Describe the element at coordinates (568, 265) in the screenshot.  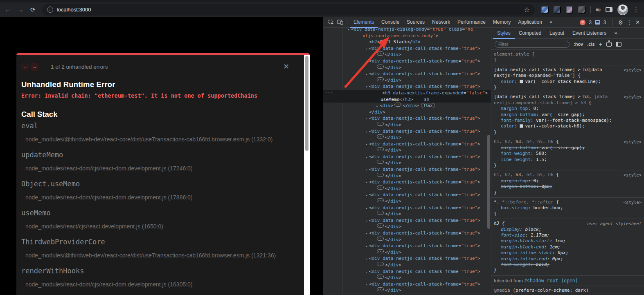
I see `css-property: font-weight: bold;` at that location.